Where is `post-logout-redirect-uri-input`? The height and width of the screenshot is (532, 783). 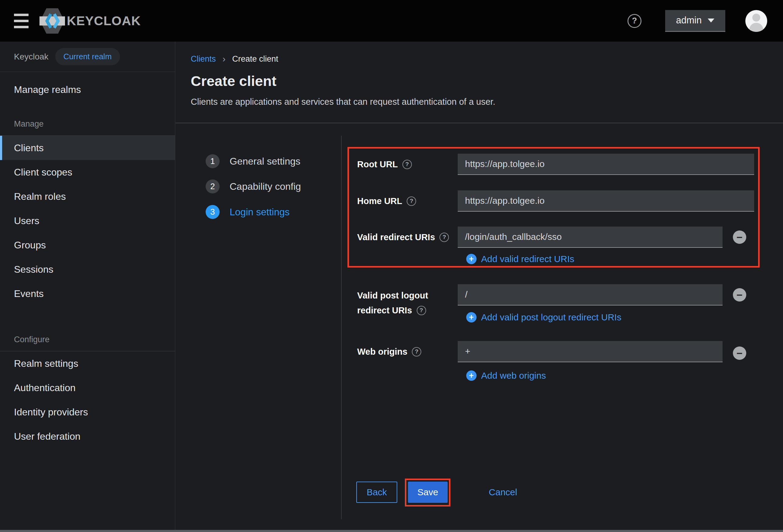 post-logout-redirect-uri-input is located at coordinates (590, 295).